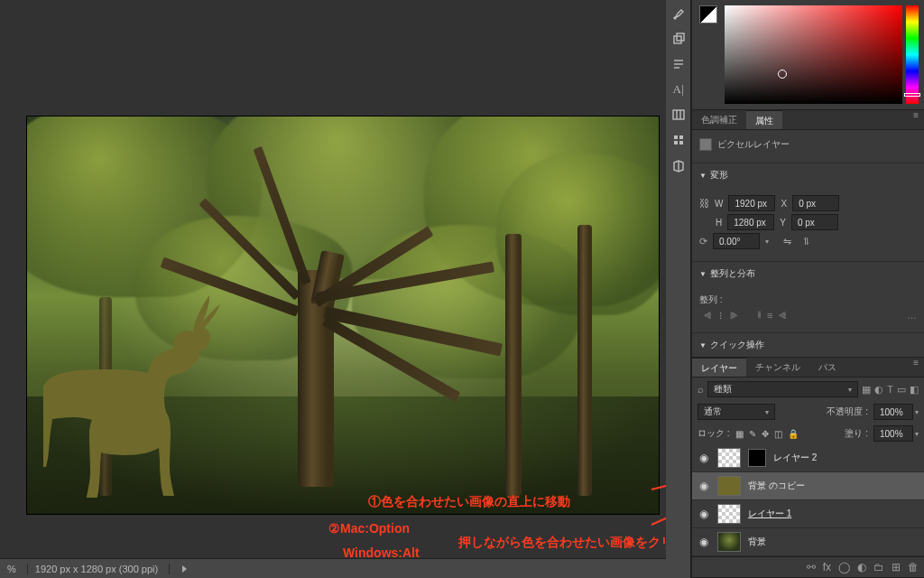 Image resolution: width=924 pixels, height=578 pixels. Describe the element at coordinates (808, 175) in the screenshot. I see `transform-header: ▼ 変形` at that location.